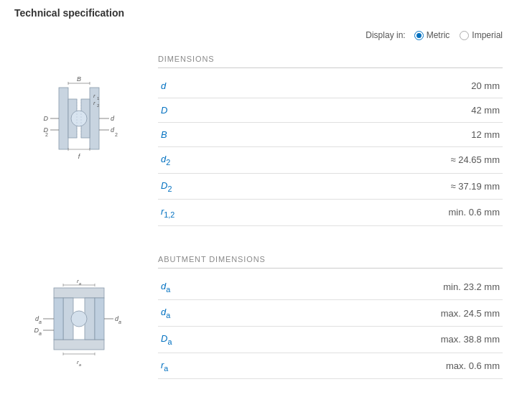 The image size is (517, 420). I want to click on table-row: da min. 23.2 mm, so click(330, 287).